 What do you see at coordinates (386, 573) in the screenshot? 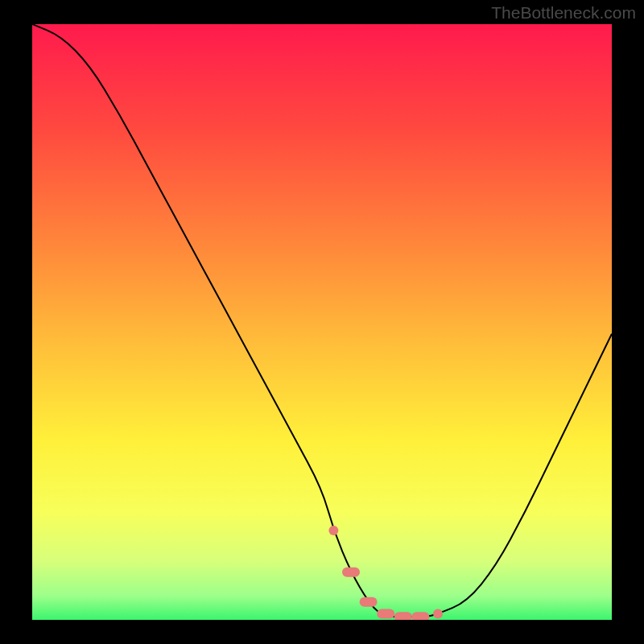
I see `optimal-zone-markers` at bounding box center [386, 573].